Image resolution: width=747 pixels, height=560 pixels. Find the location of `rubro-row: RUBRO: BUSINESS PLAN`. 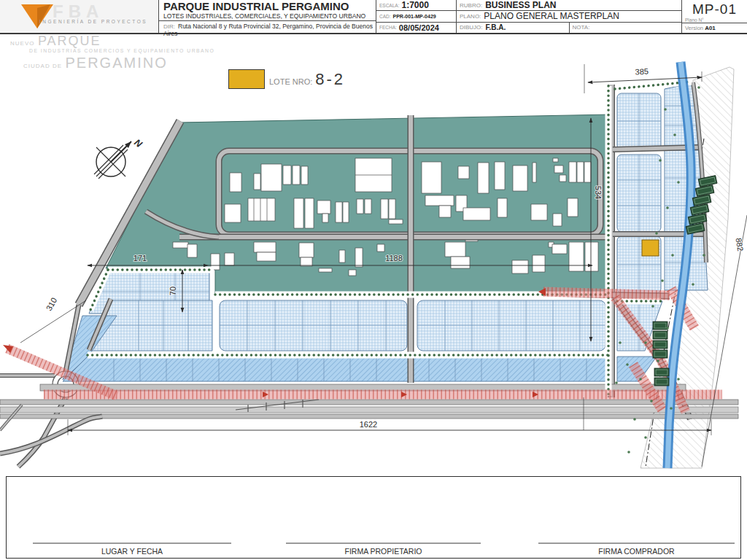

rubro-row: RUBRO: BUSINESS PLAN is located at coordinates (569, 6).